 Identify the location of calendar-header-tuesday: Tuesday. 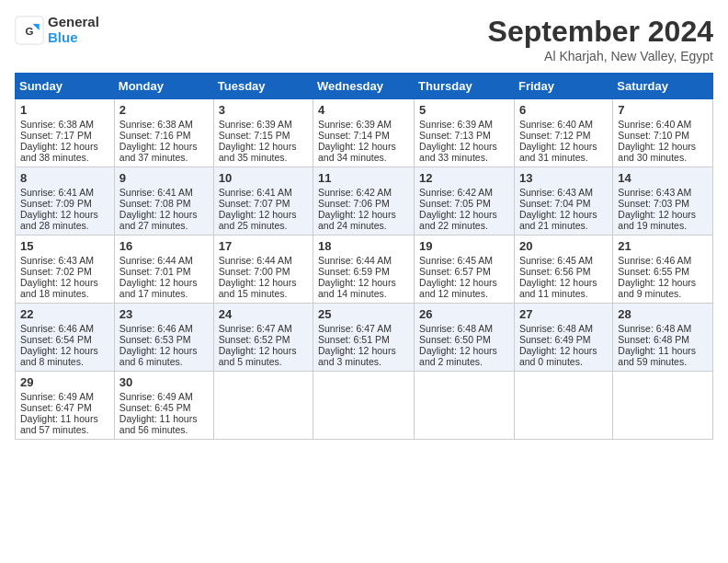
(263, 86).